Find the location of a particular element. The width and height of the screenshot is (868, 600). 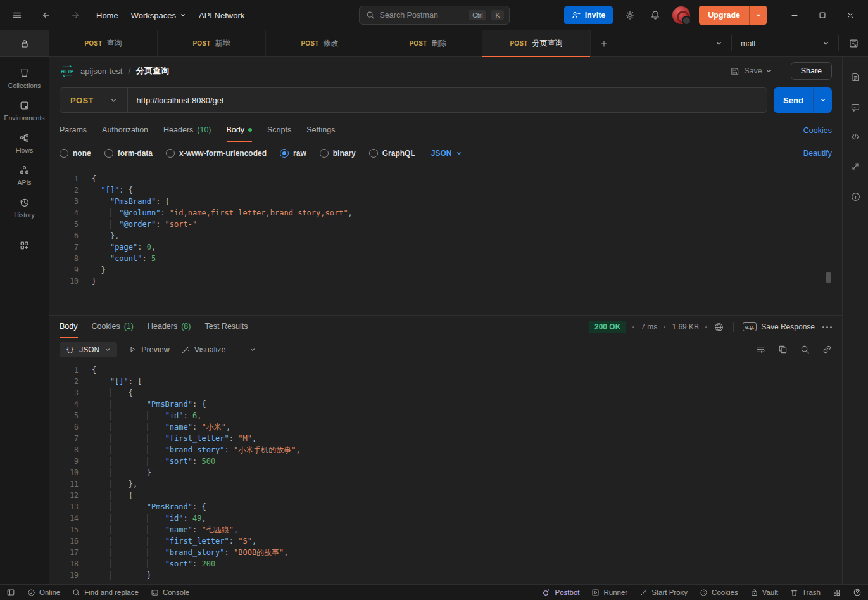

radio-x-www-form-urlencoded: x-www-form-urlencoded is located at coordinates (217, 153).